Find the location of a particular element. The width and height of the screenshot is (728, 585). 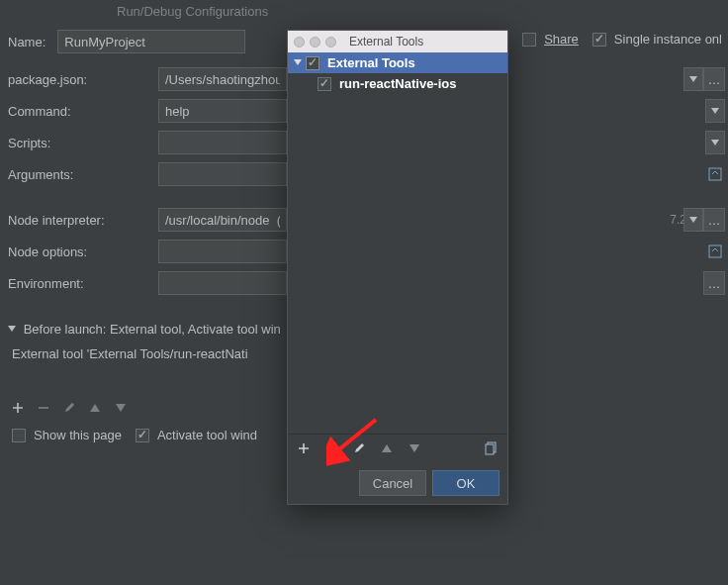

tree-root: External Tools is located at coordinates (398, 63).